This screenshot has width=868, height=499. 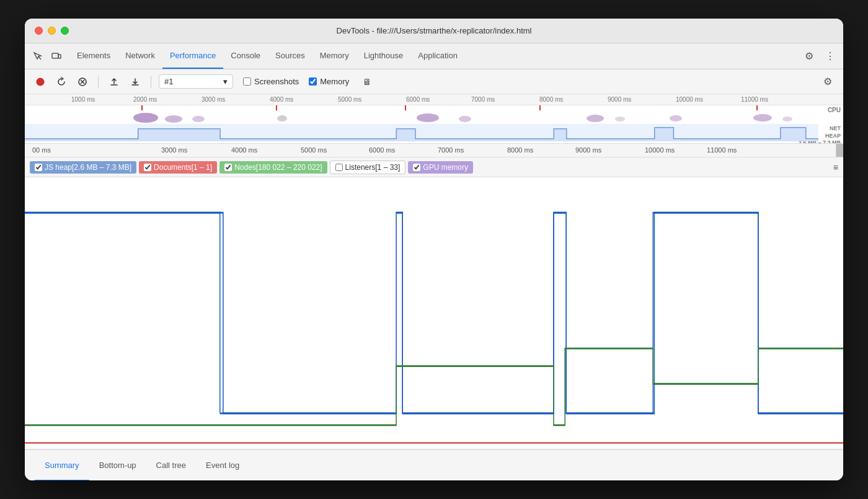 What do you see at coordinates (329, 82) in the screenshot?
I see `memory-checkbox-label: Memory` at bounding box center [329, 82].